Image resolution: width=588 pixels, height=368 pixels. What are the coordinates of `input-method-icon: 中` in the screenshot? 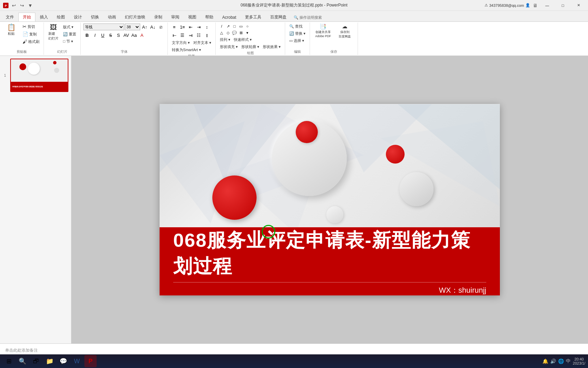 It's located at (568, 361).